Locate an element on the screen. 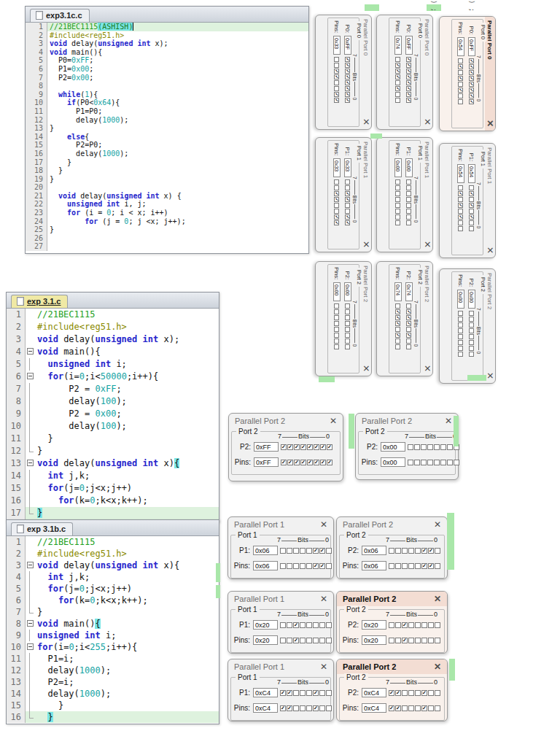  reg-input: 0xFF is located at coordinates (472, 47).